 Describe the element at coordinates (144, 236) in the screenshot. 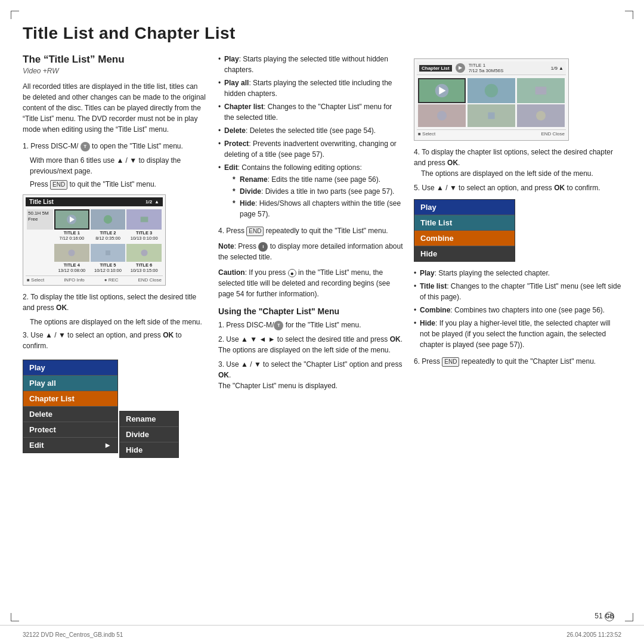

I see `tl-title-3-label: TITLE 3 10/13 0:10:00` at that location.